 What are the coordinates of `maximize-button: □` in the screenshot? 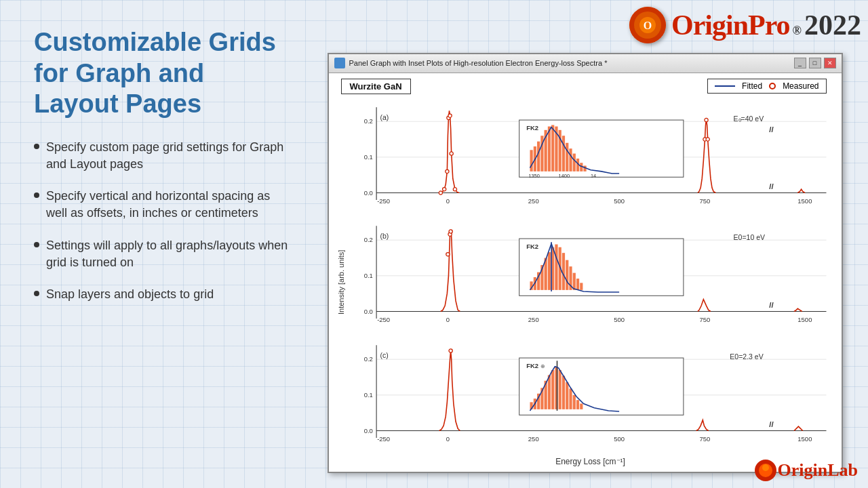 It's located at (815, 63).